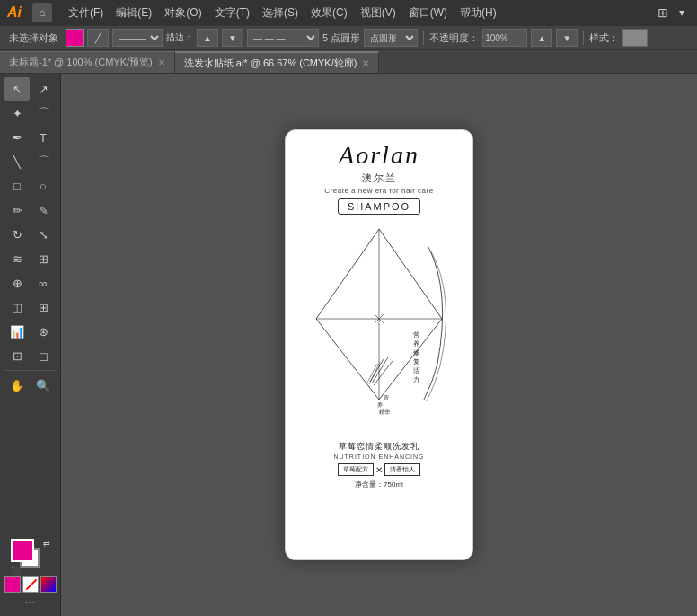 The height and width of the screenshot is (616, 697). What do you see at coordinates (43, 283) in the screenshot?
I see `blend-tool: ∞` at bounding box center [43, 283].